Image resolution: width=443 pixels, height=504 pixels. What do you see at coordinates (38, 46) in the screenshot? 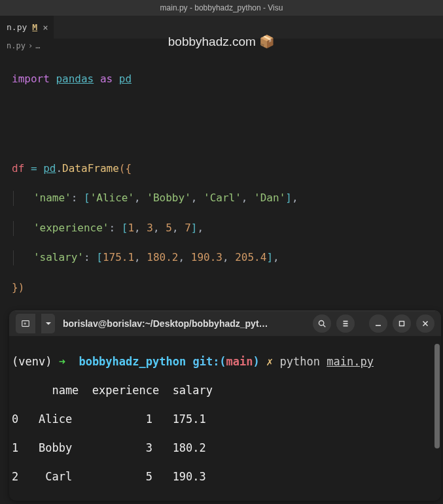
I see `breadcrumb-more: …` at bounding box center [38, 46].